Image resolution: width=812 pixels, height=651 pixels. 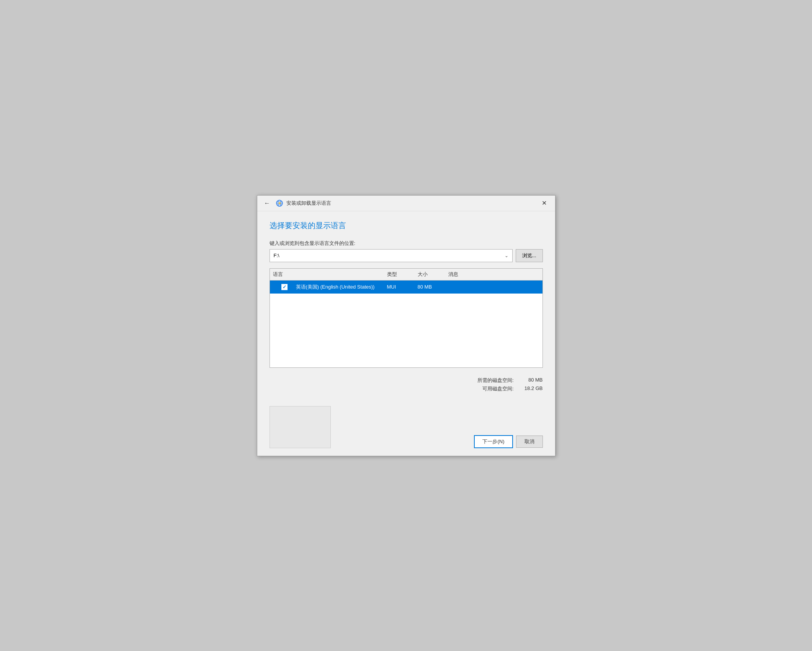 What do you see at coordinates (406, 204) in the screenshot?
I see `title-bar: ← 安装或卸载显示语言 ✕` at bounding box center [406, 204].